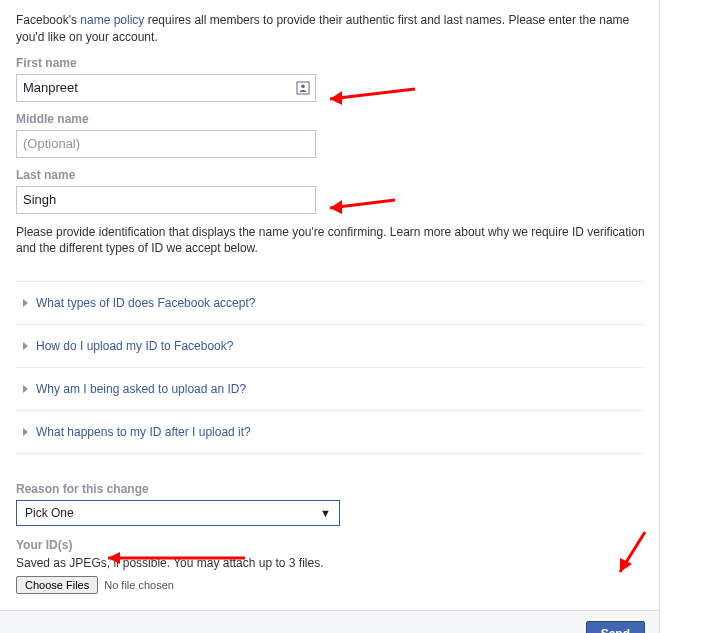  Describe the element at coordinates (330, 304) in the screenshot. I see `faq-item: What types of ID does Facebook accept?` at that location.